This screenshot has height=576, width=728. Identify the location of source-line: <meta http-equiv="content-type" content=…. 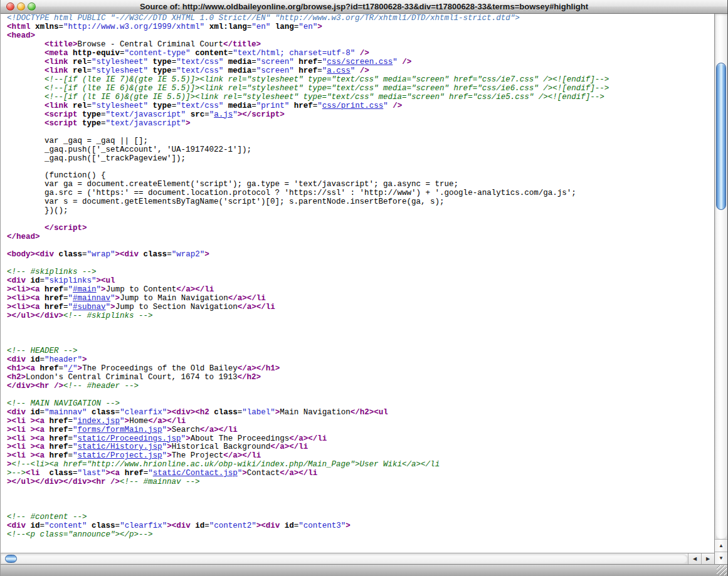
(361, 54).